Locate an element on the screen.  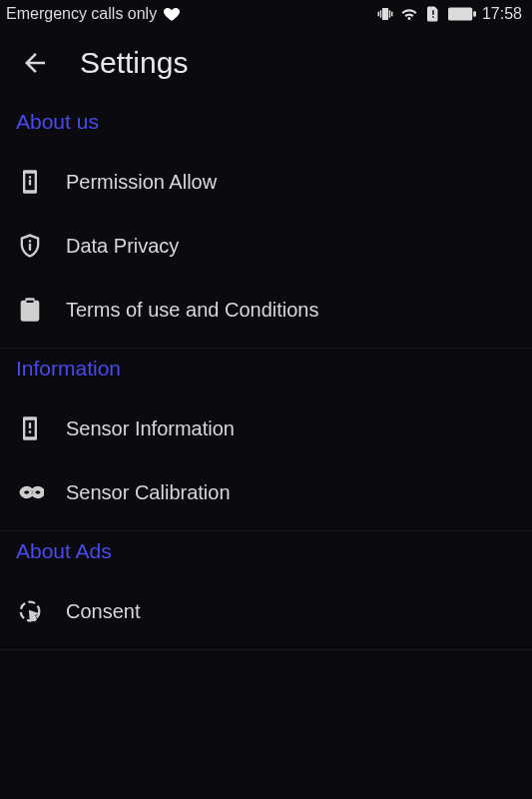
network-status-text: Emergency calls only is located at coordinates (82, 14).